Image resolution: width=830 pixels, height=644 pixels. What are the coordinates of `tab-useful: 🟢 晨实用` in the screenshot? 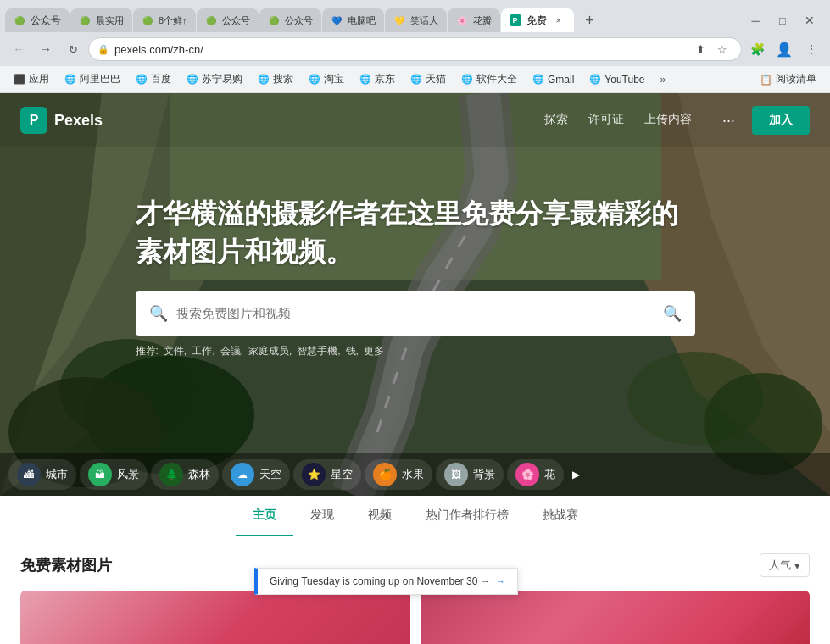 It's located at (102, 20).